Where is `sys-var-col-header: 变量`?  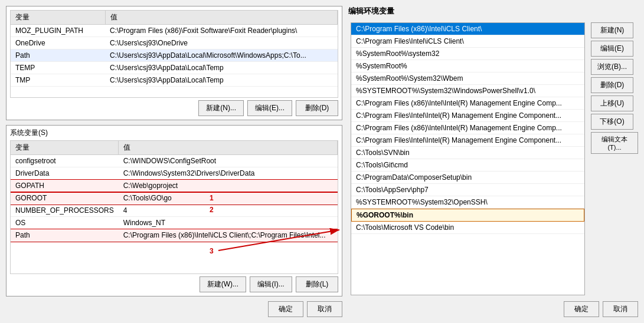 sys-var-col-header: 变量 is located at coordinates (65, 148).